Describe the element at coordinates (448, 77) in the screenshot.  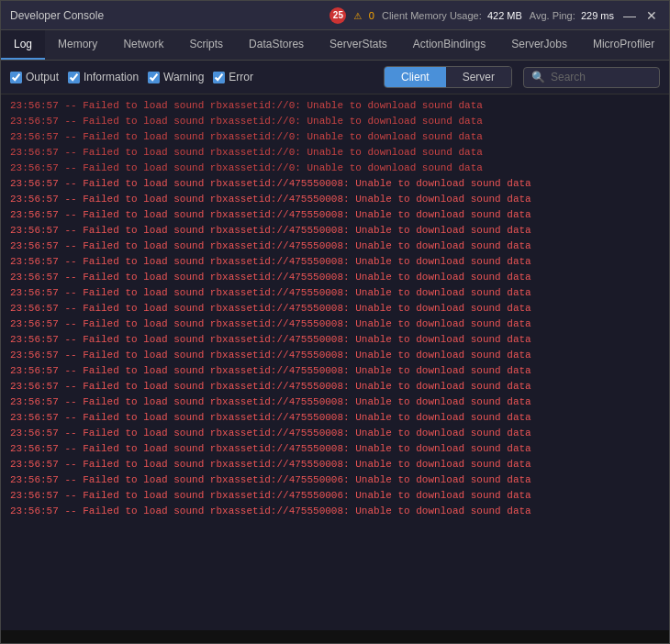
I see `client-server-toggle: Client Server` at that location.